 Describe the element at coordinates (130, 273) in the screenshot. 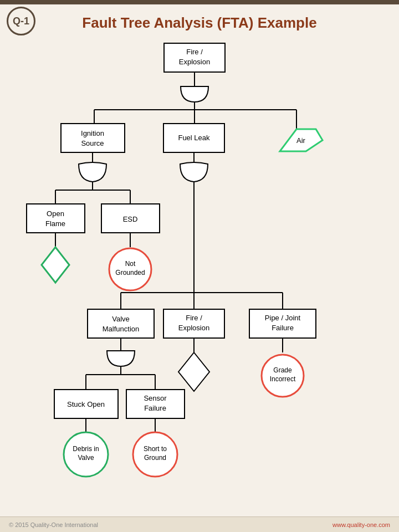

I see `svg-text: Grounded` at that location.